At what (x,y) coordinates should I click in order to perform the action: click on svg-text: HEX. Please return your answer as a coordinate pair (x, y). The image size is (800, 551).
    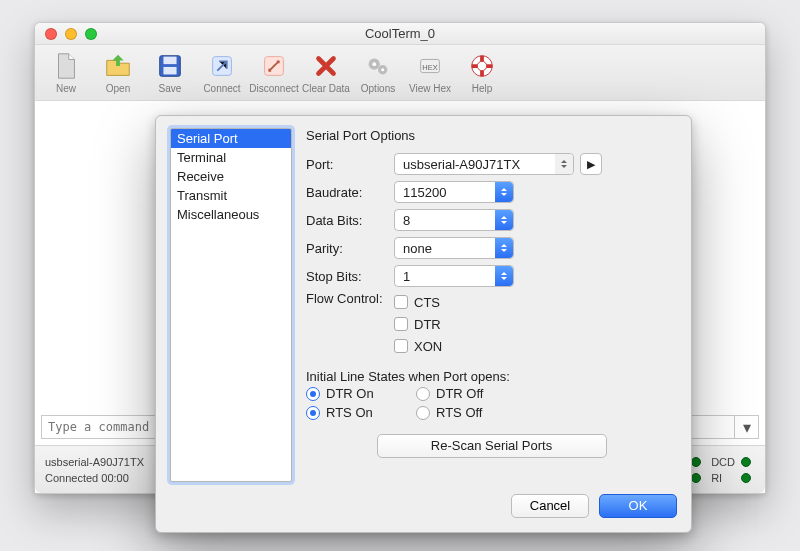
    Looking at the image, I should click on (430, 68).